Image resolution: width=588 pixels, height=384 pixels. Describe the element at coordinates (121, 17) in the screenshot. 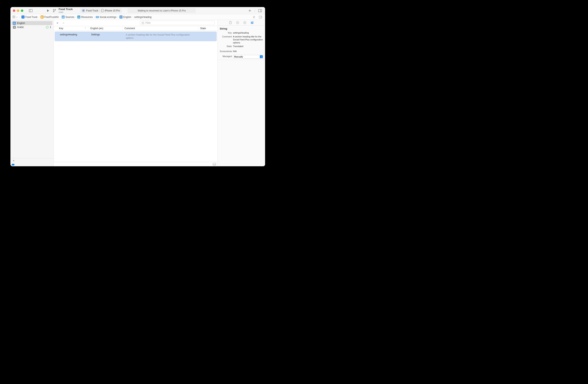

I see `language-icon: EN` at that location.